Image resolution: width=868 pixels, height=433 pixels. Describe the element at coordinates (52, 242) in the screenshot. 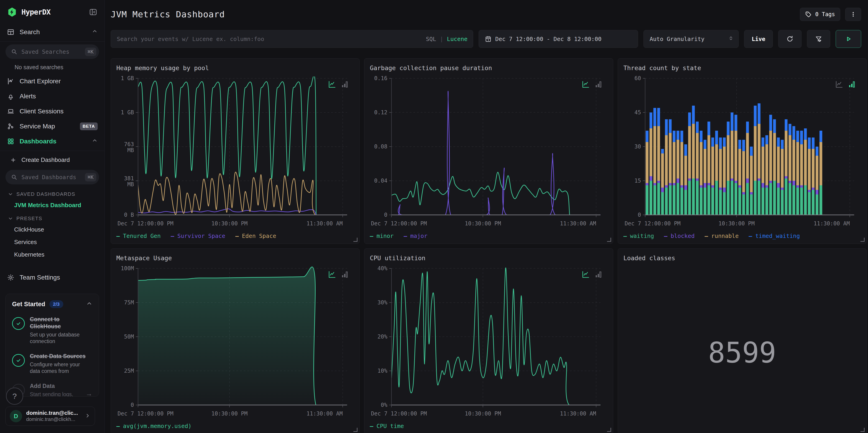

I see `sidebar-item-services: Services` at that location.